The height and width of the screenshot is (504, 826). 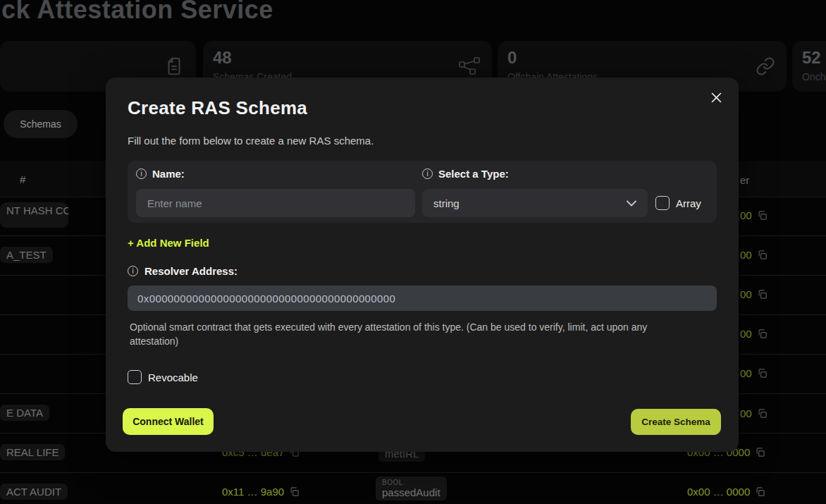 I want to click on add-new-field-link: + Add New Field, so click(x=168, y=242).